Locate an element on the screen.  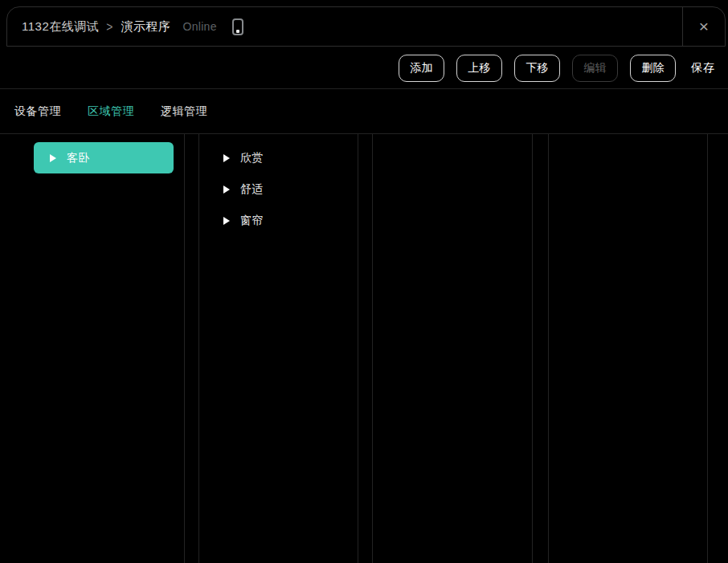
toolbar-button-1: 上移 is located at coordinates (479, 68).